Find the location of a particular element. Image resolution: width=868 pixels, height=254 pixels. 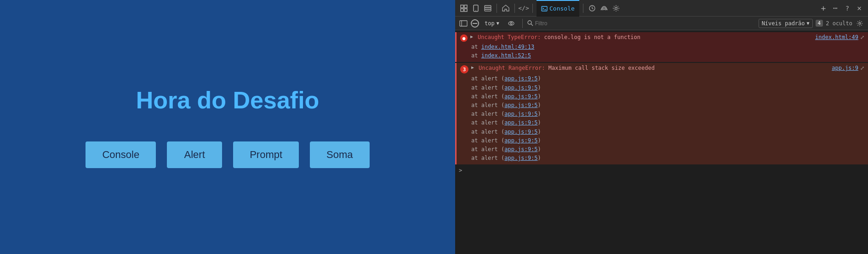

filter-wrap is located at coordinates (642, 23).